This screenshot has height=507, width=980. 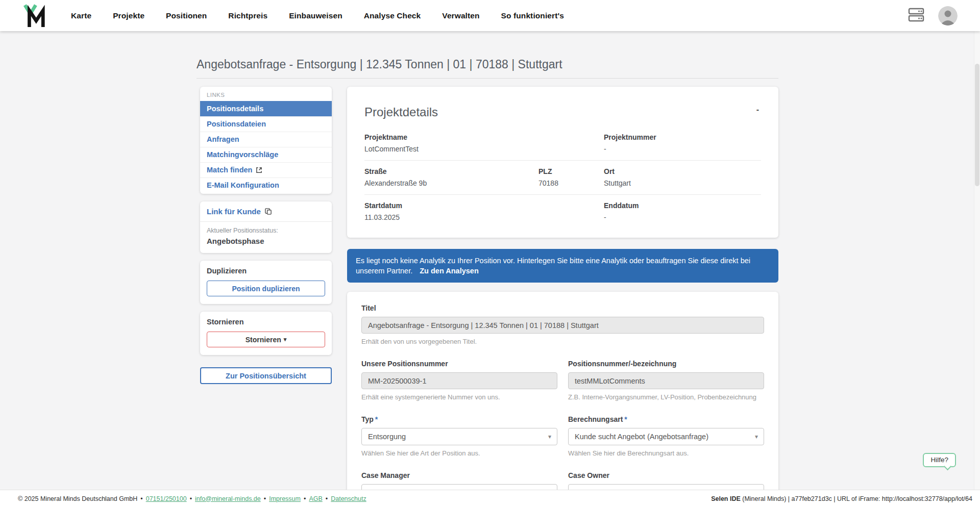 I want to click on typ-help-text: Wählen Sie hier die Art der Position aus…, so click(x=459, y=453).